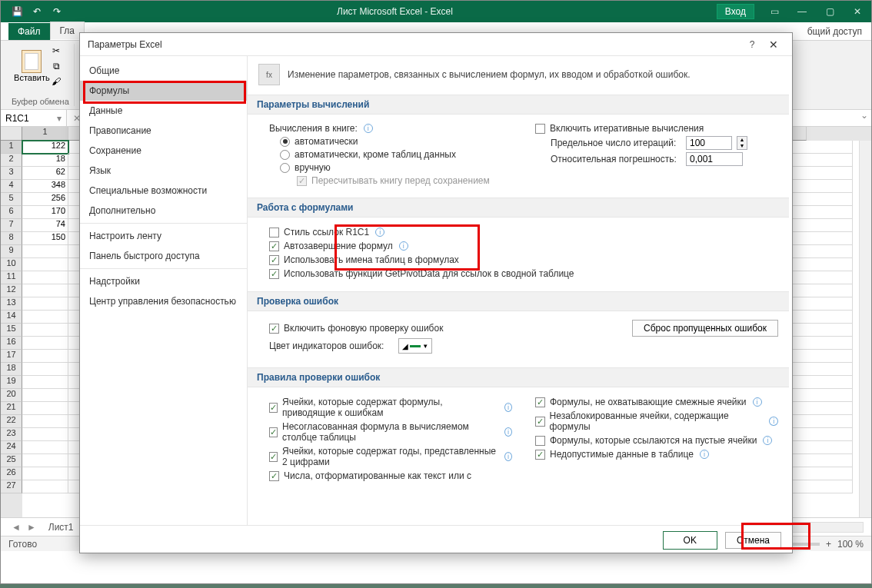 Image resolution: width=872 pixels, height=588 pixels. I want to click on row-header: 24, so click(12, 447).